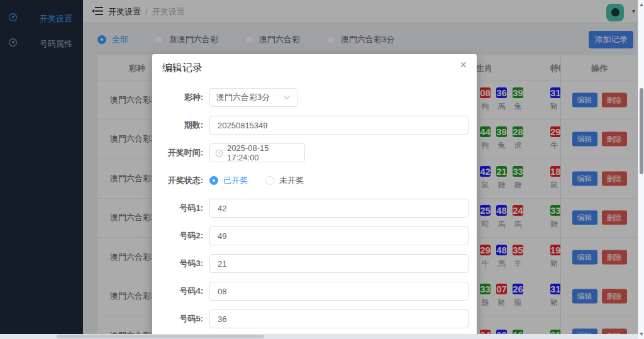  I want to click on chevron-down-icon, so click(287, 97).